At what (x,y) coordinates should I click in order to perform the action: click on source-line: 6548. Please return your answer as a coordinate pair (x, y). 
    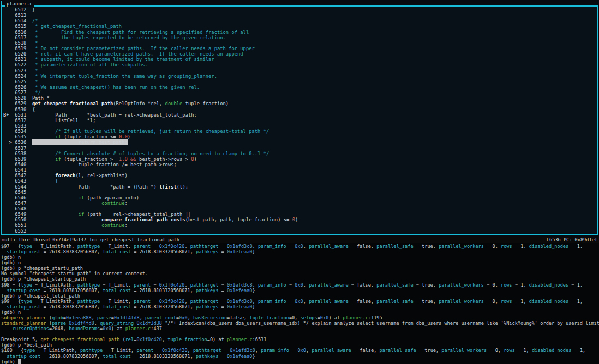
    Looking at the image, I should click on (300, 209).